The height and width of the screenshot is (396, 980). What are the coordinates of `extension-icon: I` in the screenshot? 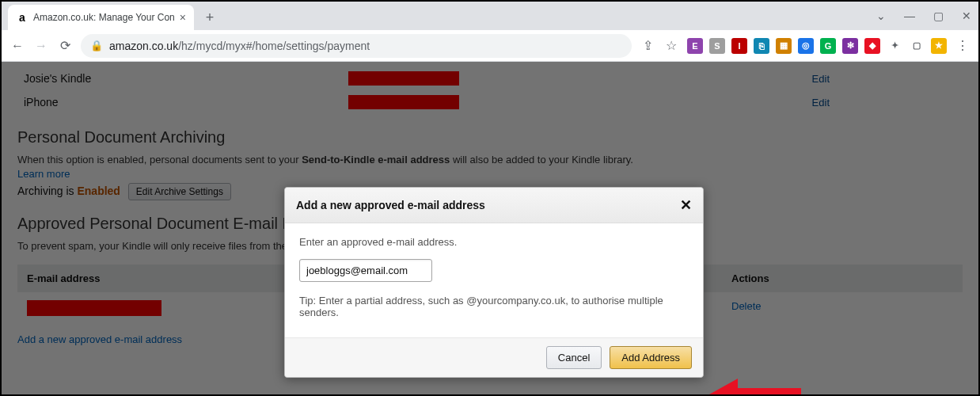 It's located at (739, 46).